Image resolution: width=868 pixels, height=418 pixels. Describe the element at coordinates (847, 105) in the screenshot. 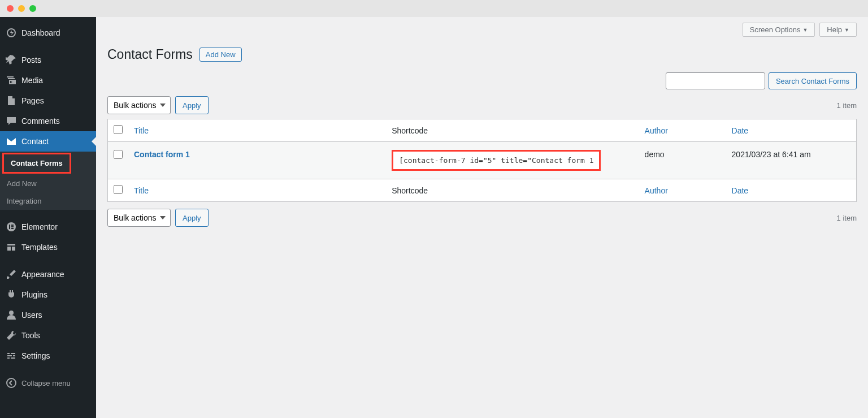

I see `item-count-top: 1 item` at that location.